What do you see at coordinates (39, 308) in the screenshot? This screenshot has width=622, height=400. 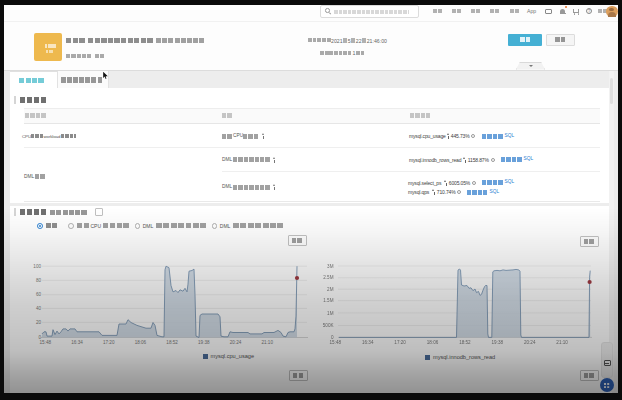 I see `svg-text: 40` at bounding box center [39, 308].